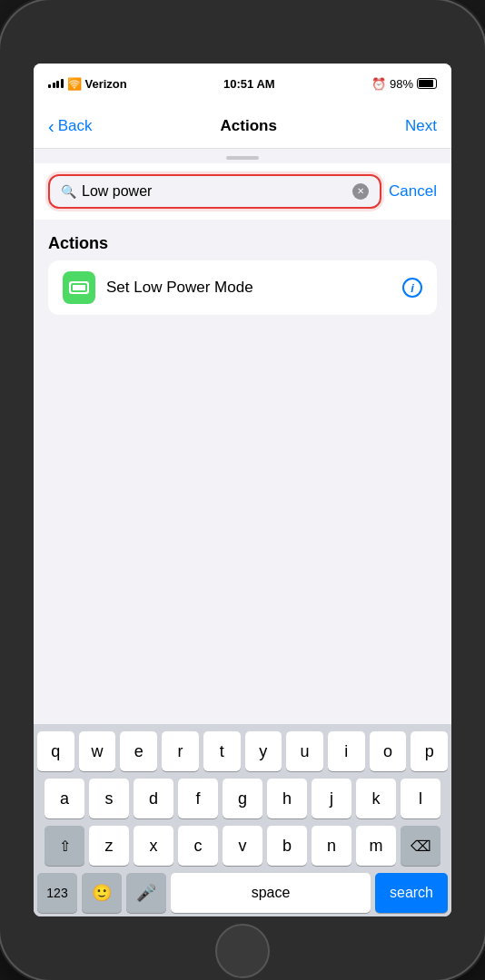 This screenshot has height=980, width=485. I want to click on key-c: c, so click(198, 846).